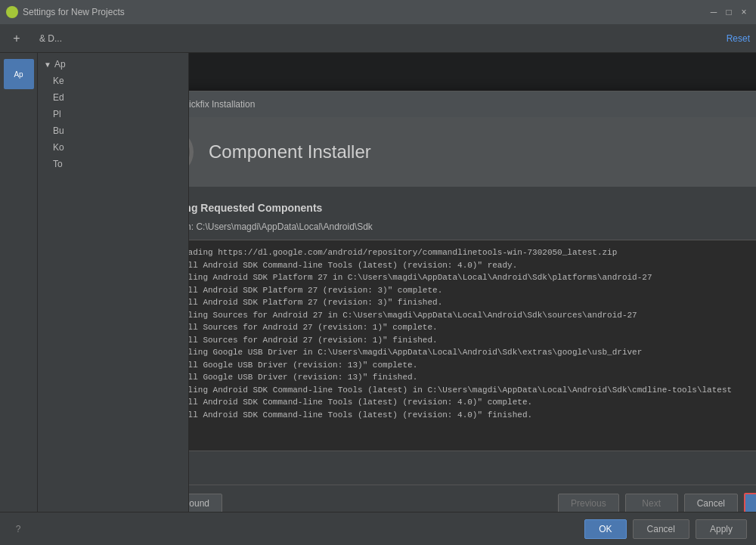 This screenshot has width=756, height=545. Describe the element at coordinates (113, 114) in the screenshot. I see `settings-tree: ▼ Ap Ke Ed Pl Bu K` at that location.